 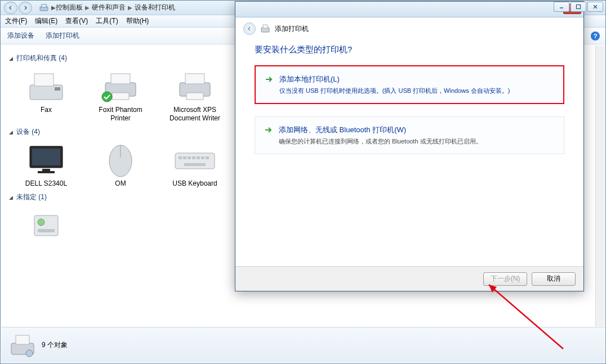 I want to click on menu-tools: 工具(T), so click(x=107, y=21).